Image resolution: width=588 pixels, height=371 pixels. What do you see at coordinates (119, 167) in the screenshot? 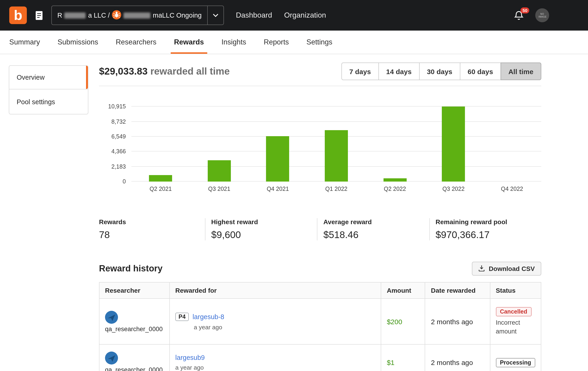
I see `chart-ytick-label: 2,183` at bounding box center [119, 167].